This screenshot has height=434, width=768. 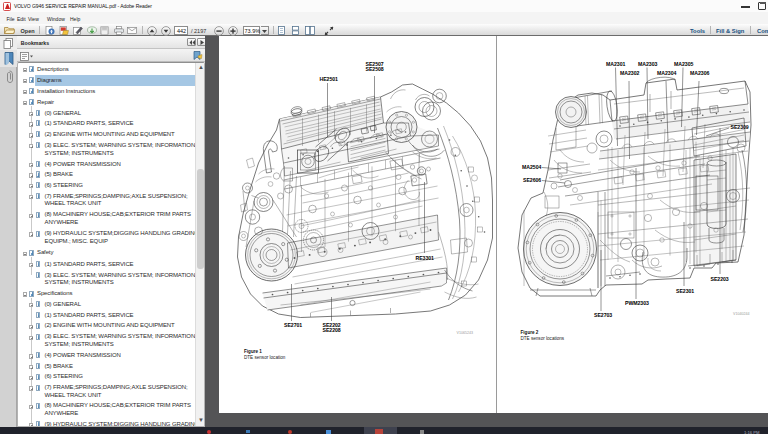 I want to click on svg-text: PWM2303, so click(x=637, y=303).